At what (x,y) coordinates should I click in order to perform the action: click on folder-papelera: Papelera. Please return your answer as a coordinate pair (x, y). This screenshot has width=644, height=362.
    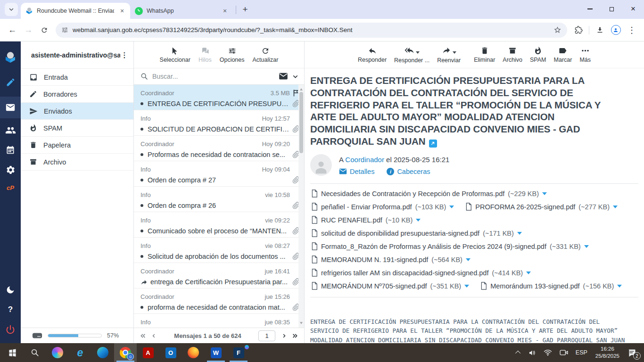
    Looking at the image, I should click on (77, 145).